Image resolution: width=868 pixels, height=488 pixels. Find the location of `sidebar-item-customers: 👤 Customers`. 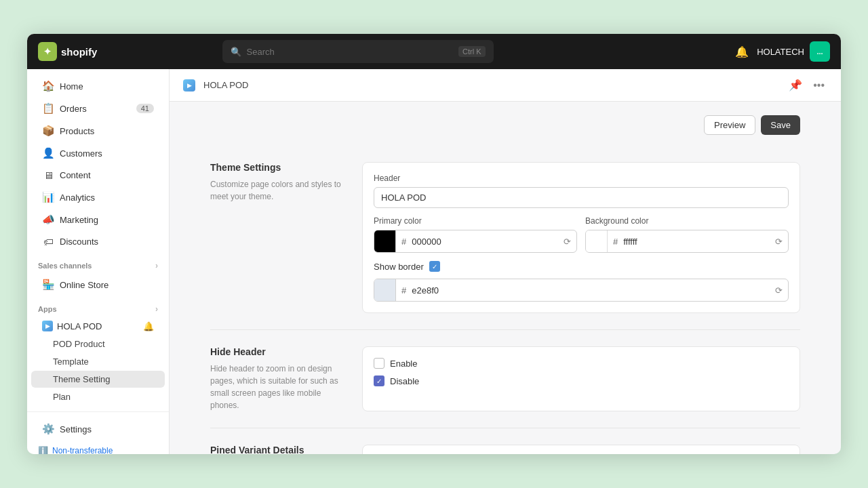

sidebar-item-customers: 👤 Customers is located at coordinates (98, 153).